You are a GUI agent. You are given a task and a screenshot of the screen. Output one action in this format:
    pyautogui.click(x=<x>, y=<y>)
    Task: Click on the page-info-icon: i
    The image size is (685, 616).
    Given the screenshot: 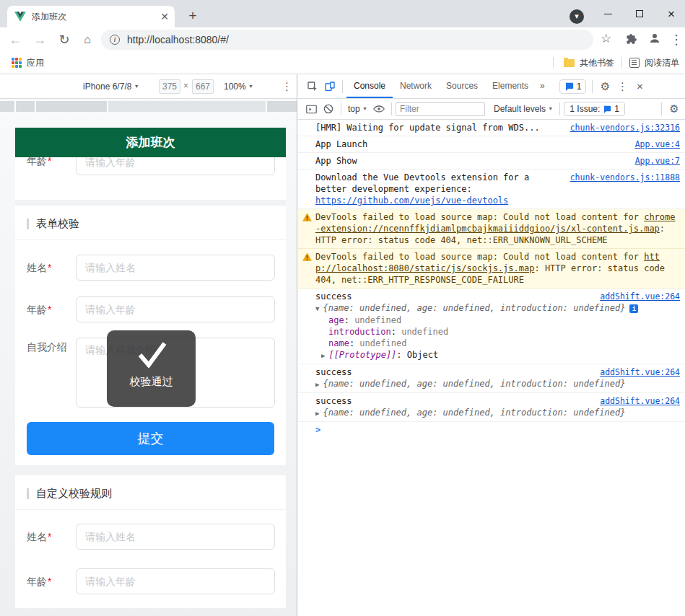 What is the action you would take?
    pyautogui.click(x=115, y=40)
    